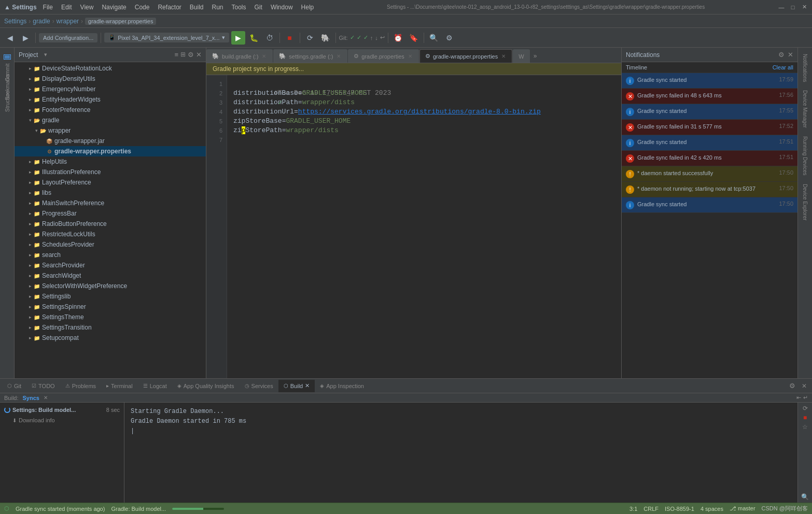 Image resolution: width=812 pixels, height=514 pixels. What do you see at coordinates (191, 55) in the screenshot?
I see `project-settings: ⚙` at bounding box center [191, 55].